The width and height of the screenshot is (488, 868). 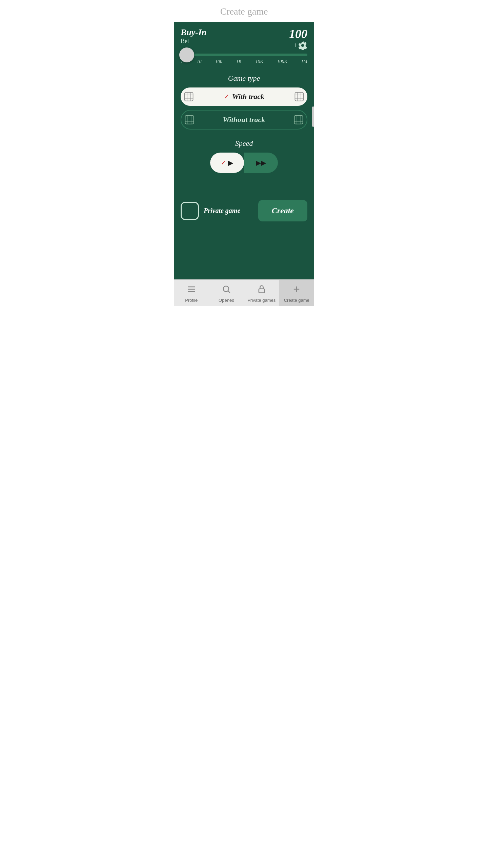 What do you see at coordinates (244, 59) in the screenshot?
I see `bet-slider-container: 1 10 100 1K 10K 100K 1M` at bounding box center [244, 59].